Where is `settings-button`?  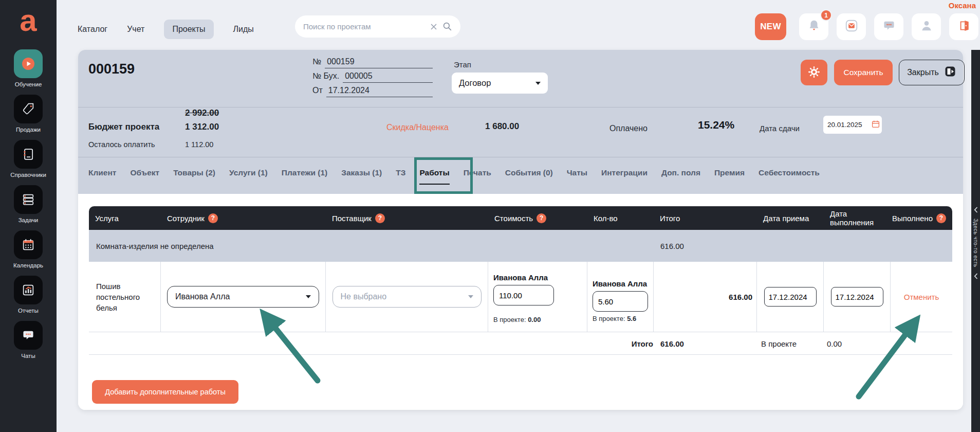 settings-button is located at coordinates (814, 73).